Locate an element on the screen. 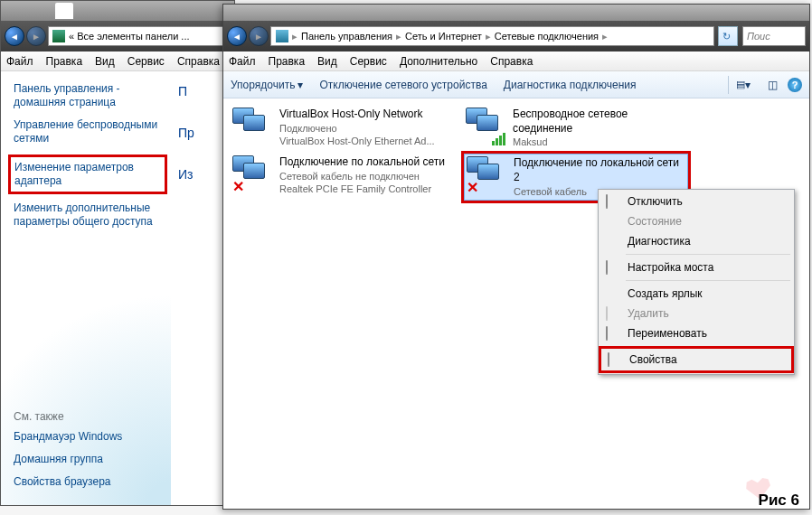  heading-fragment-3: Из is located at coordinates (203, 174).